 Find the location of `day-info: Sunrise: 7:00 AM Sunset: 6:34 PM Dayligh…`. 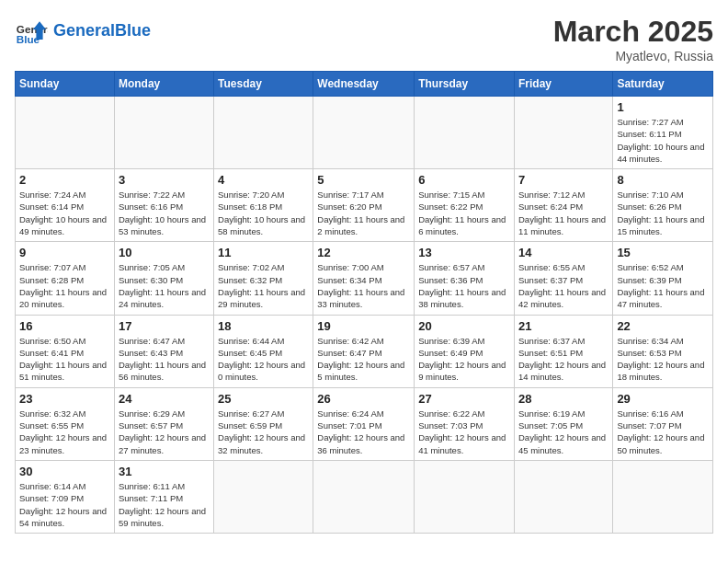

day-info: Sunrise: 7:00 AM Sunset: 6:34 PM Dayligh… is located at coordinates (364, 285).